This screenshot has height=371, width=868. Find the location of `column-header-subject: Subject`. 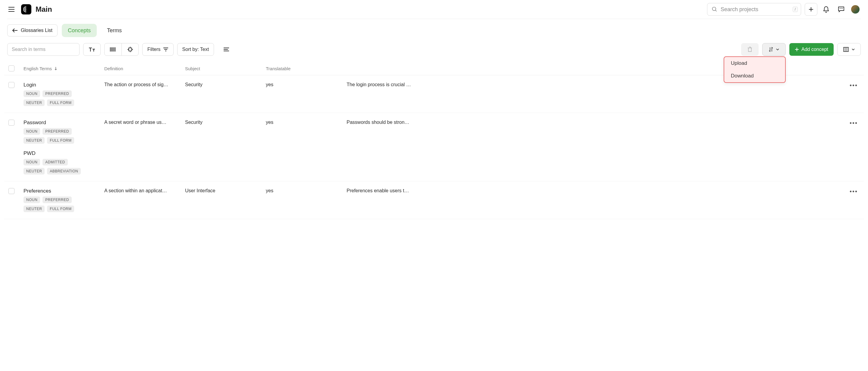

column-header-subject: Subject is located at coordinates (225, 69).